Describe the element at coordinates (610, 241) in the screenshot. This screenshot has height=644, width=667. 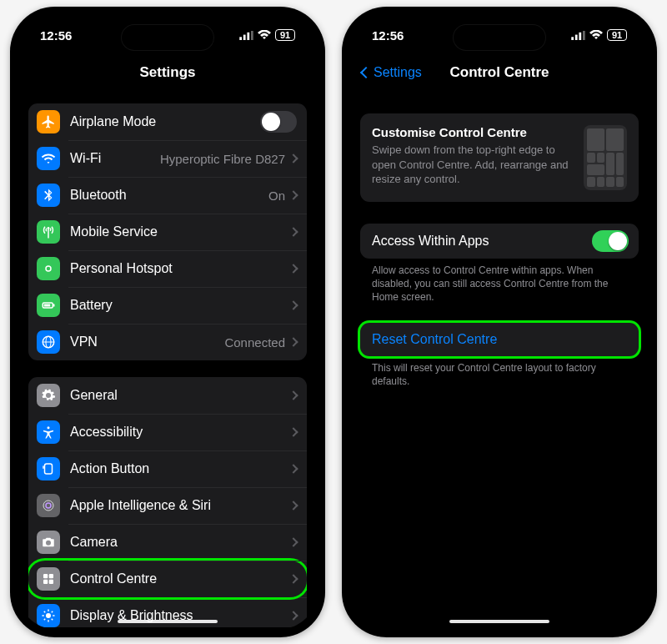
I see `access-switch` at that location.